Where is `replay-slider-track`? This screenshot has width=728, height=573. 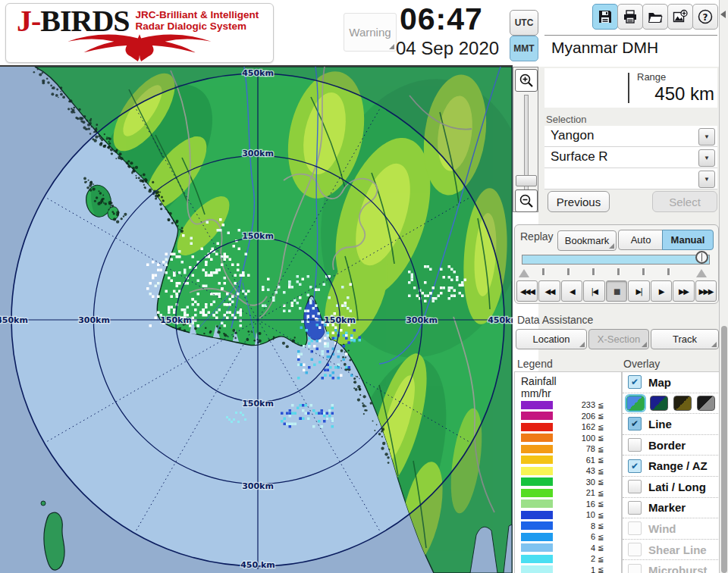 replay-slider-track is located at coordinates (616, 259).